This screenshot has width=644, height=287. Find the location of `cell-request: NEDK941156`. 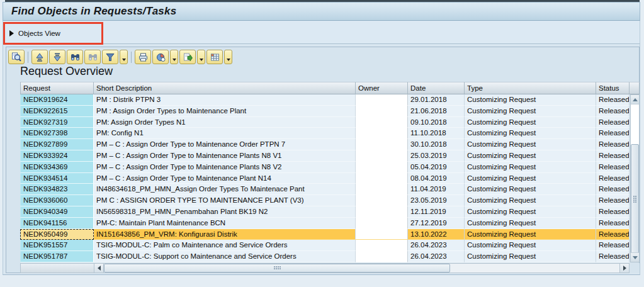

cell-request: NEDK941156 is located at coordinates (57, 223).